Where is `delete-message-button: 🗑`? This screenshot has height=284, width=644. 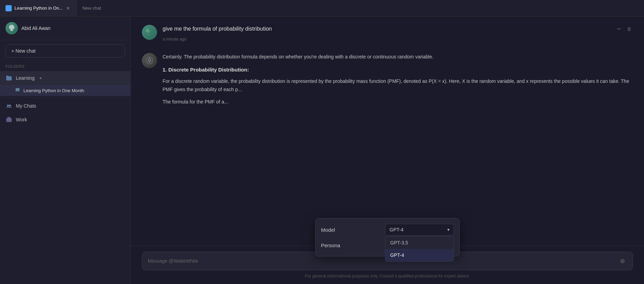 delete-message-button: 🗑 is located at coordinates (629, 29).